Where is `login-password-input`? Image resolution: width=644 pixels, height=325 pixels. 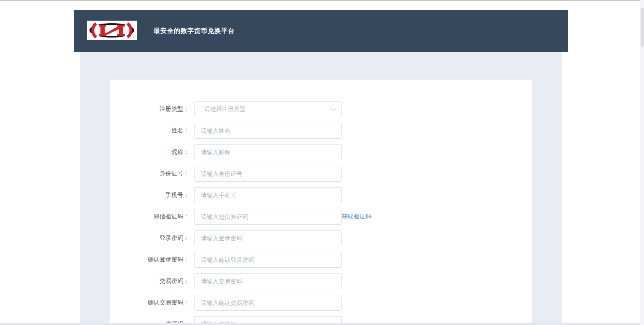 login-password-input is located at coordinates (268, 238).